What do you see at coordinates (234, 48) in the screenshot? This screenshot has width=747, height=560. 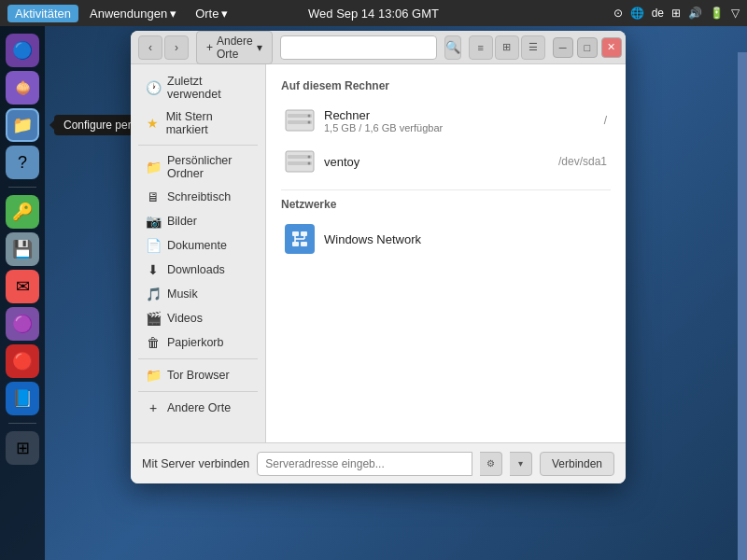 I see `add-location-button: + Andere Orte ▾` at bounding box center [234, 48].